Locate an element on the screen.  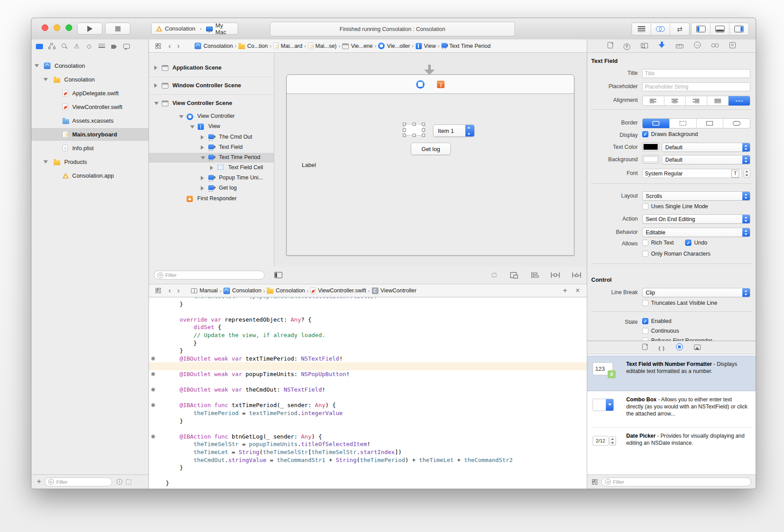
close-window-button is located at coordinates (45, 27).